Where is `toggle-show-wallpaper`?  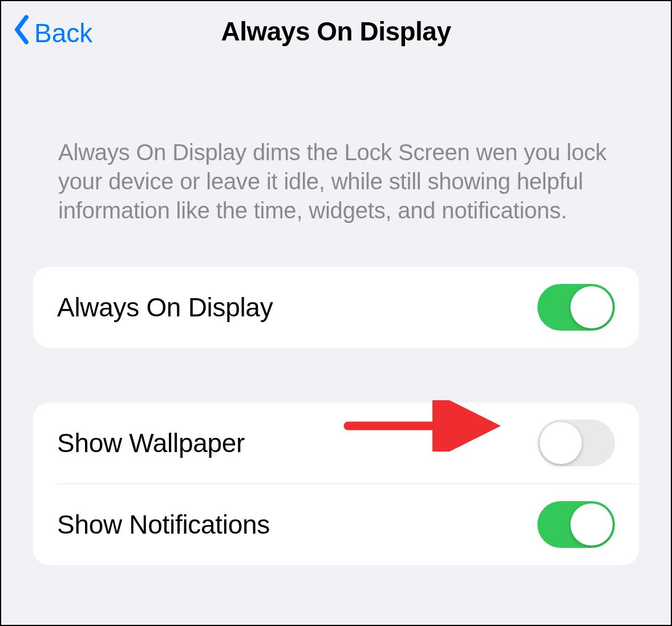
toggle-show-wallpaper is located at coordinates (576, 443).